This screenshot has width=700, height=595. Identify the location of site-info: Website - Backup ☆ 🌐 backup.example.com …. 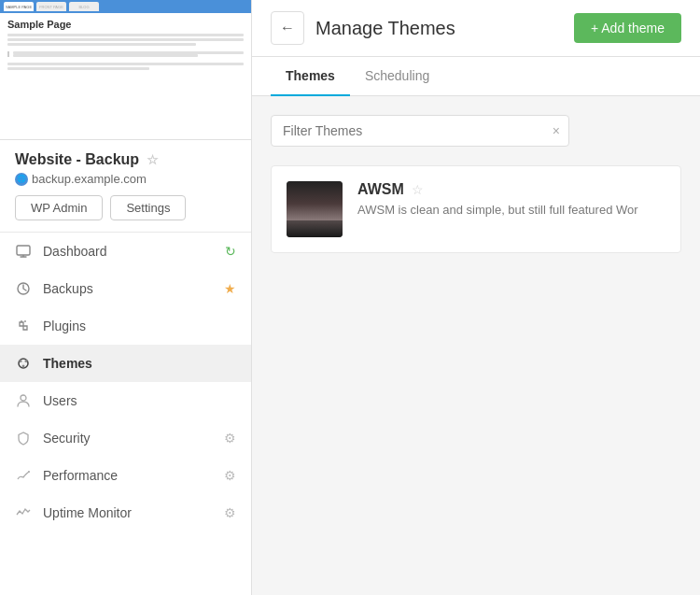
(125, 186).